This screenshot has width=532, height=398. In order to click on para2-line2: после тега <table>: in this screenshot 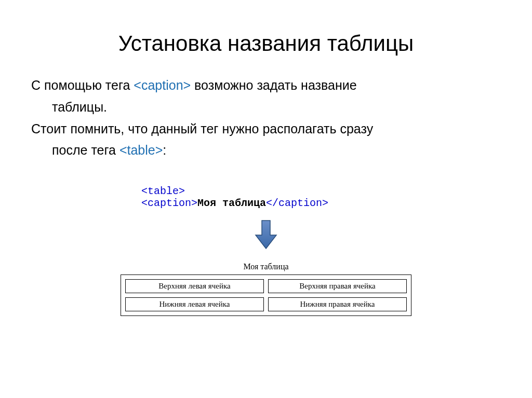, I will do `click(266, 150)`.